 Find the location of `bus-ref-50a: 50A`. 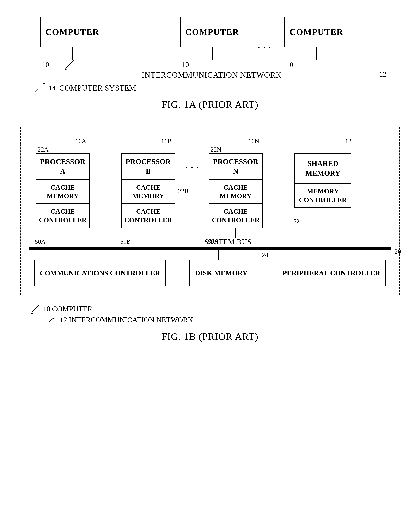

bus-ref-50a: 50A is located at coordinates (40, 242).